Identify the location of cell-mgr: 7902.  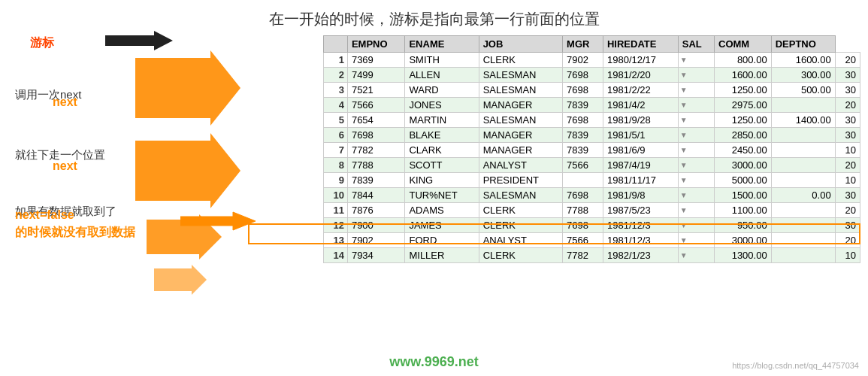
(583, 60).